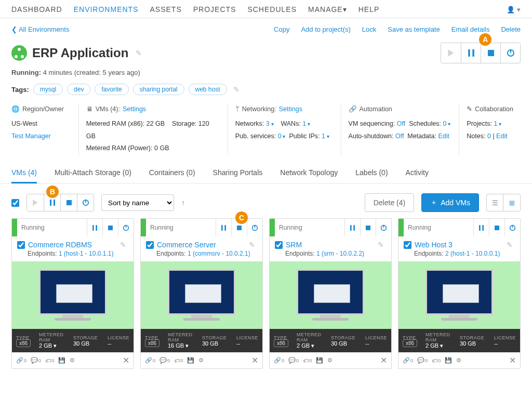 Image resolution: width=532 pixels, height=397 pixels. Describe the element at coordinates (291, 110) in the screenshot. I see `networking-settings-link: Settings` at that location.